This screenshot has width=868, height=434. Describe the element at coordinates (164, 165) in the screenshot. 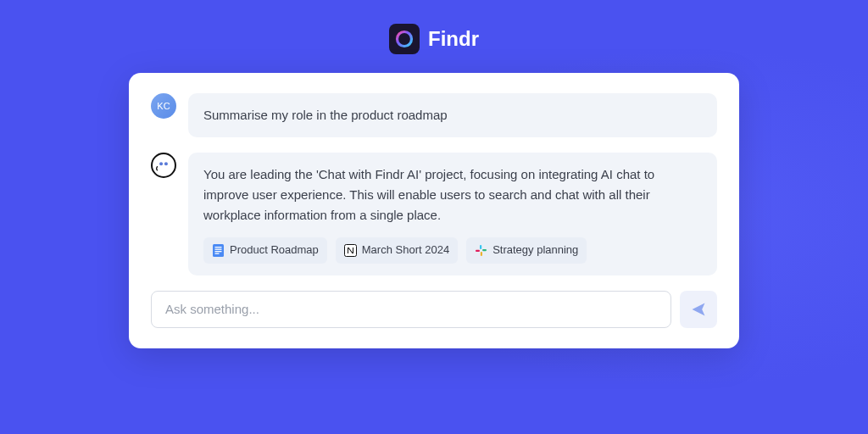

I see `bot-avatar` at that location.